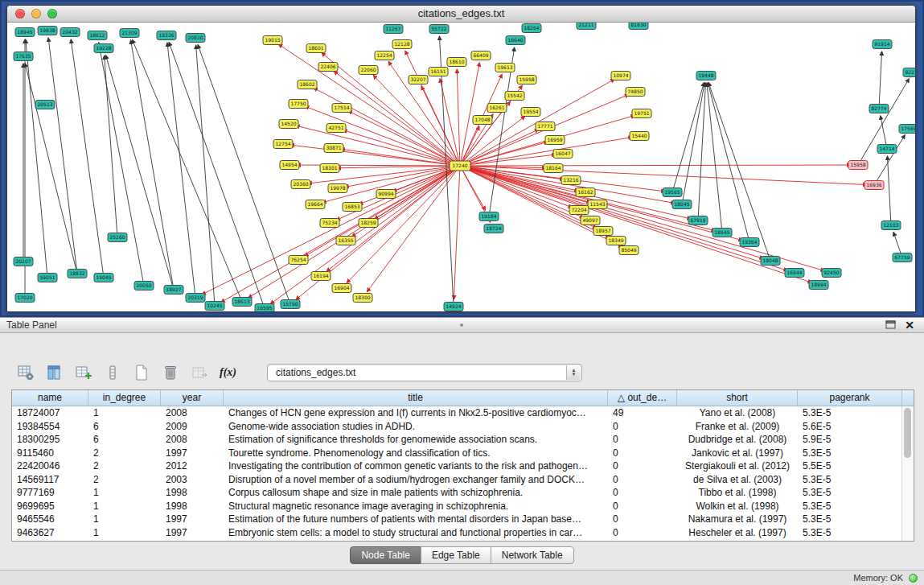 The height and width of the screenshot is (585, 924). Describe the element at coordinates (70, 32) in the screenshot. I see `graph-node: 20432` at that location.